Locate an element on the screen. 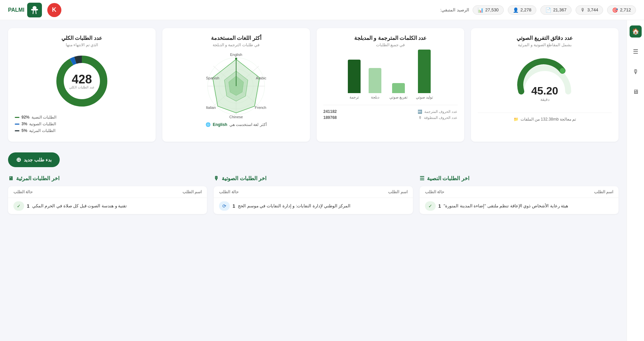 The image size is (644, 341). palm-tree-icon is located at coordinates (35, 10).